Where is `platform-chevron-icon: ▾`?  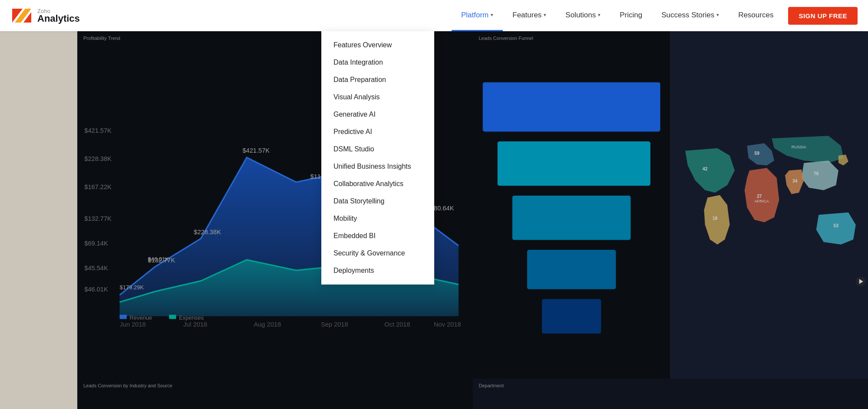
platform-chevron-icon: ▾ is located at coordinates (492, 15).